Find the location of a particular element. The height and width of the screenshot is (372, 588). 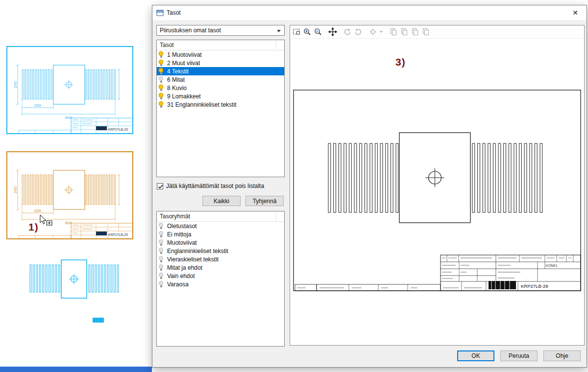

list-row: 9 Lomakkeet is located at coordinates (220, 96).